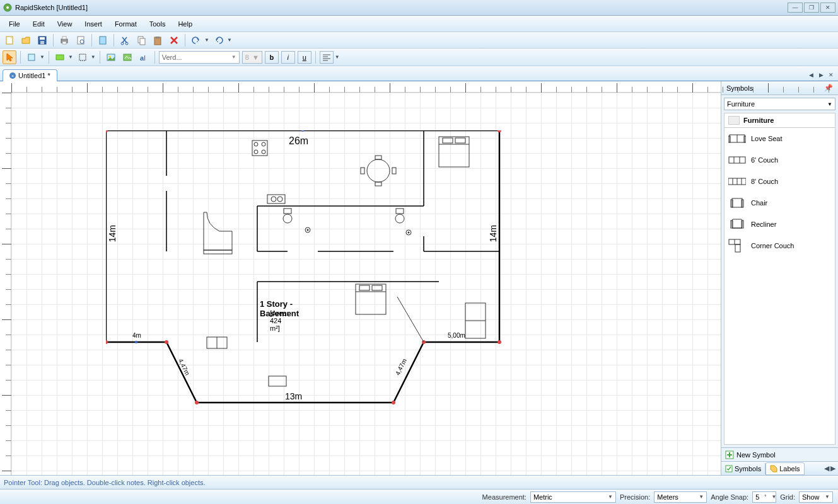  I want to click on page-icon, so click(103, 40).